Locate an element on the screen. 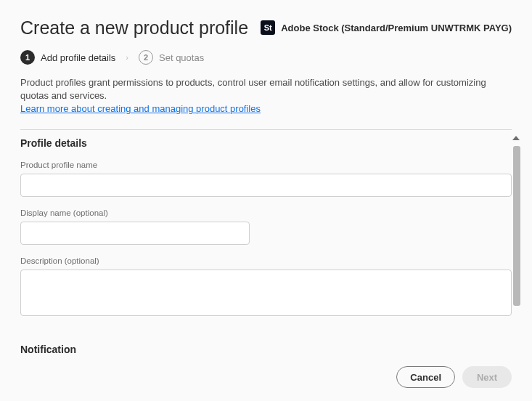  product-tag: St Adobe Stock (Standard/Premium UNWTRMK… is located at coordinates (386, 28).